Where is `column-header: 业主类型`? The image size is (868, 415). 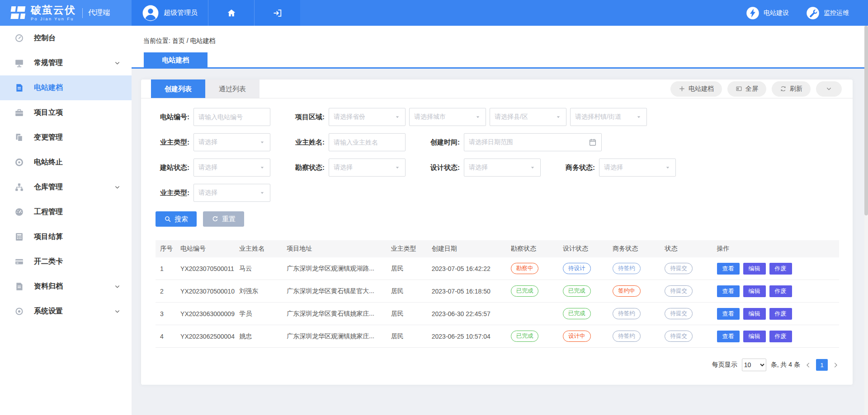
column-header: 业主类型 is located at coordinates (407, 249).